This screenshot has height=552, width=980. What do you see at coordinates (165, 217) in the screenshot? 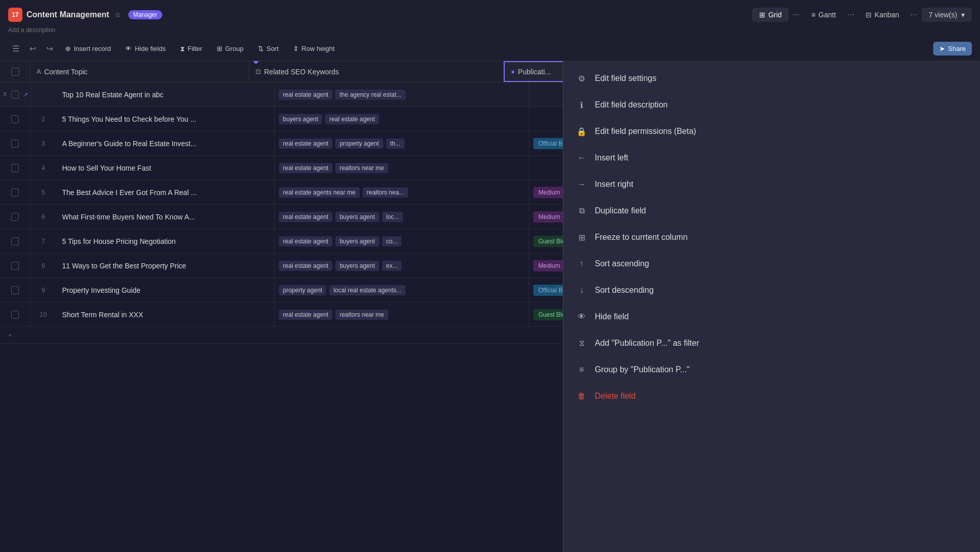
I see `row-topic: What First-time Buyers Need To Know A...` at bounding box center [165, 217].